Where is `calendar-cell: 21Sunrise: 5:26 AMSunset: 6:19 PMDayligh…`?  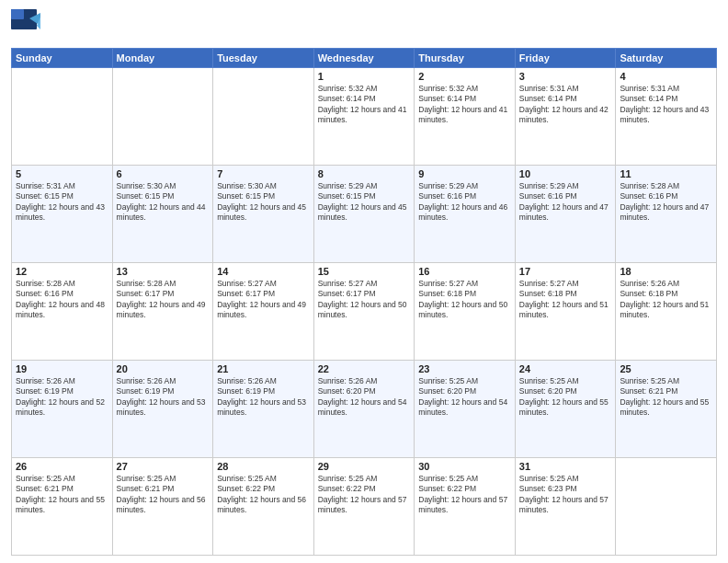 calendar-cell: 21Sunrise: 5:26 AMSunset: 6:19 PMDayligh… is located at coordinates (264, 409).